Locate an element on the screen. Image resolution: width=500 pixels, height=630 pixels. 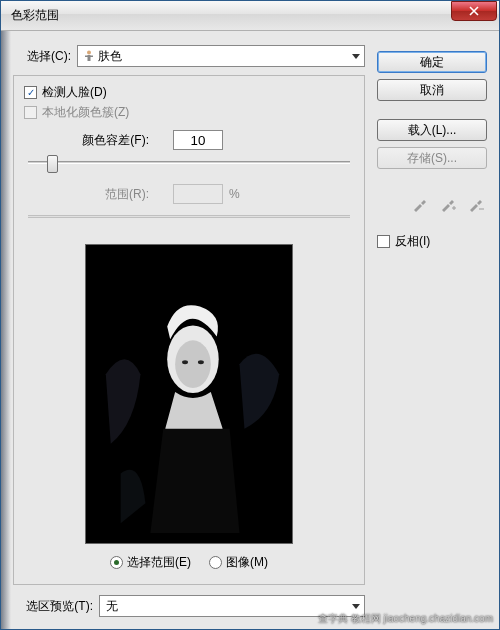
select-value: 肤色 is located at coordinates (110, 56).